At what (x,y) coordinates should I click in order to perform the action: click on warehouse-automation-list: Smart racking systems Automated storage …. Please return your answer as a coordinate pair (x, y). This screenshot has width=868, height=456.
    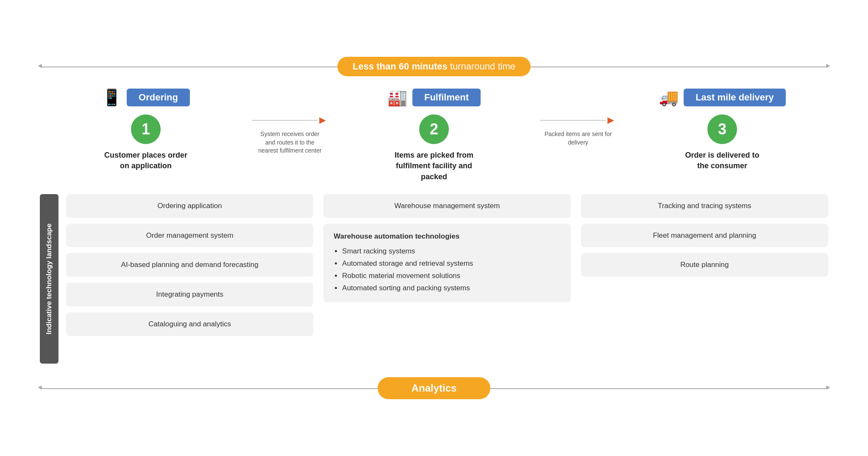
    Looking at the image, I should click on (447, 270).